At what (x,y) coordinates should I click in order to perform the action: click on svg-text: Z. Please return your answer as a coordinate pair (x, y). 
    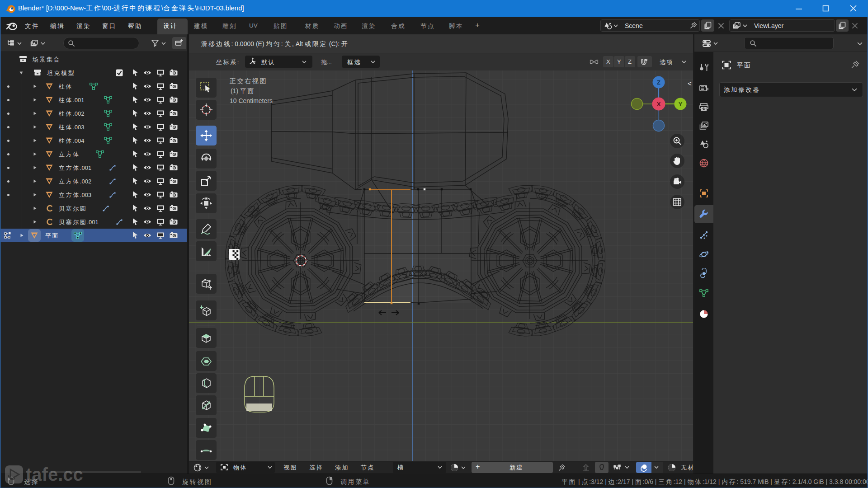
    Looking at the image, I should click on (659, 82).